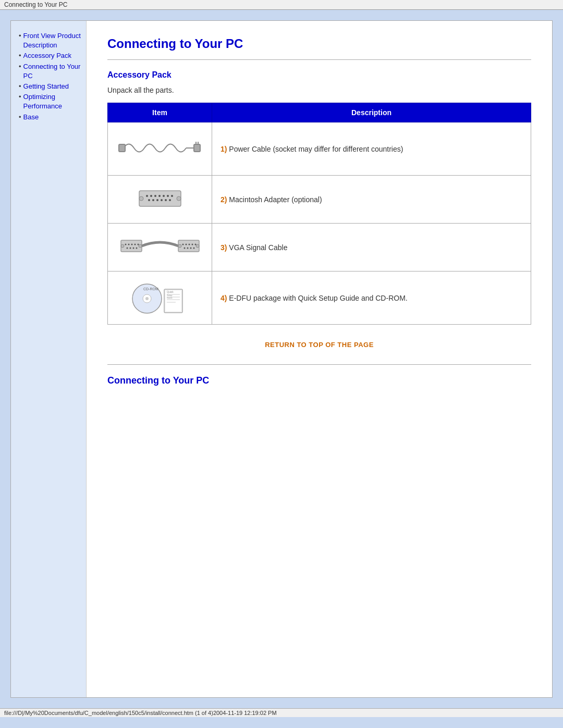 This screenshot has height=728, width=563. What do you see at coordinates (160, 246) in the screenshot?
I see `vga-cable-icon` at bounding box center [160, 246].